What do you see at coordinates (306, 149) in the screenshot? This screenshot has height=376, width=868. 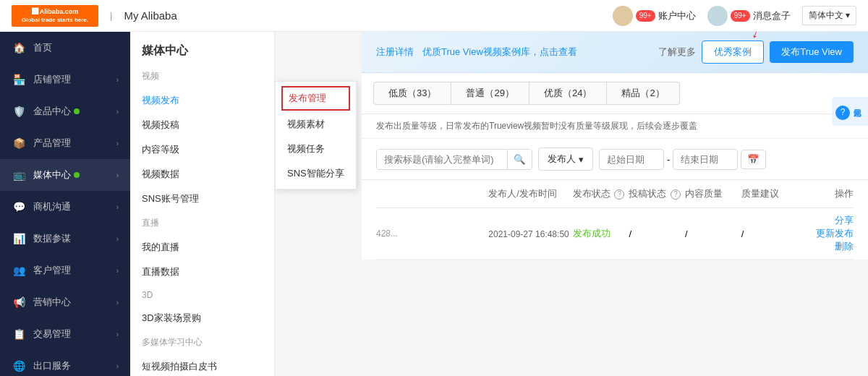 I see `video-task-label: 视频任务` at bounding box center [306, 149].